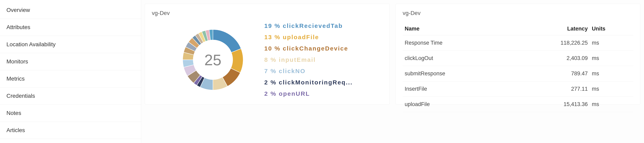 The height and width of the screenshot is (143, 644). Describe the element at coordinates (70, 45) in the screenshot. I see `sidebar-item-location-availability: Location Availability` at that location.